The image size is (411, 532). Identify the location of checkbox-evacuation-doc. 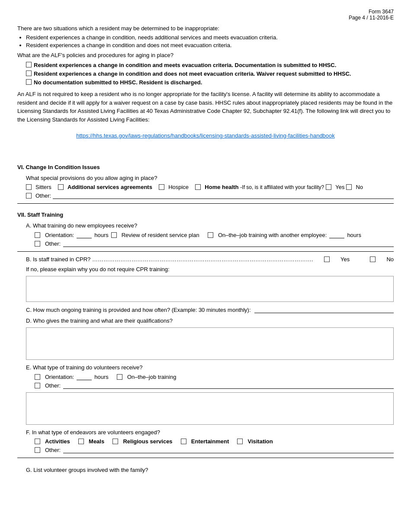
(29, 65).